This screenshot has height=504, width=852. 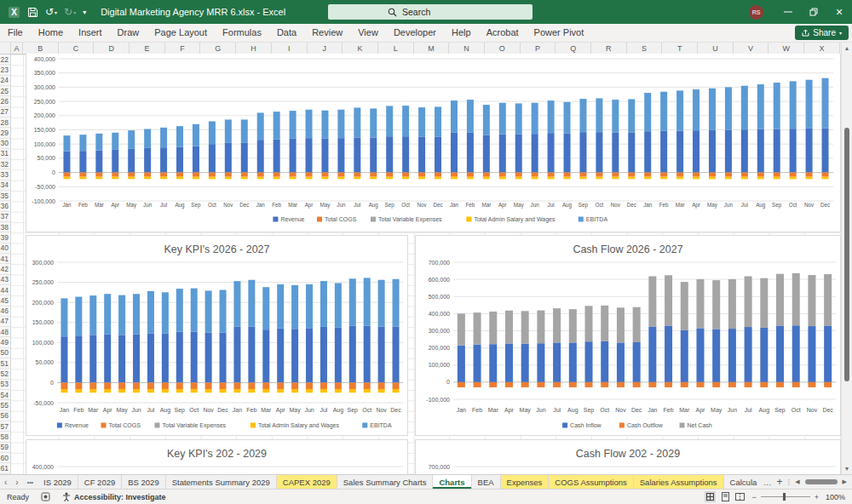 What do you see at coordinates (5, 301) in the screenshot?
I see `row-header-45: 45` at bounding box center [5, 301].